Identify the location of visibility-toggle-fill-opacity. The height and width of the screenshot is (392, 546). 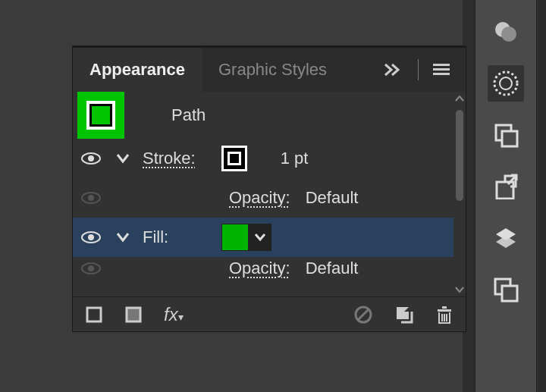
(91, 268).